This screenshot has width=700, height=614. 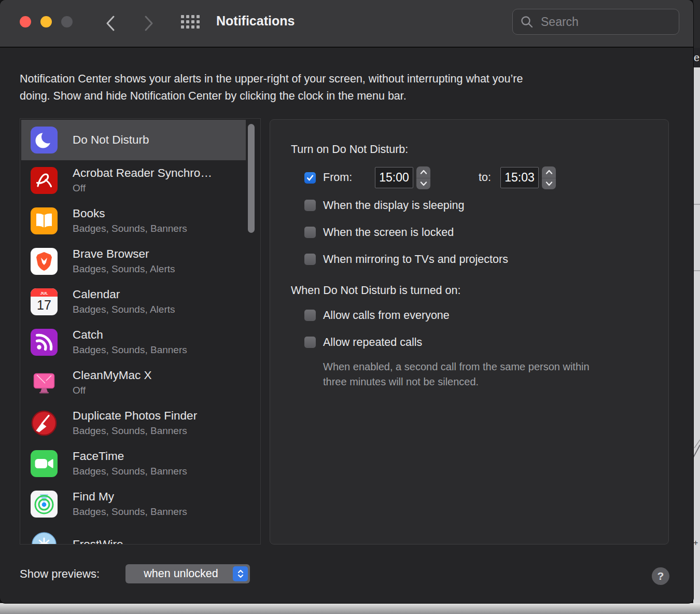 What do you see at coordinates (25, 22) in the screenshot?
I see `close-button` at bounding box center [25, 22].